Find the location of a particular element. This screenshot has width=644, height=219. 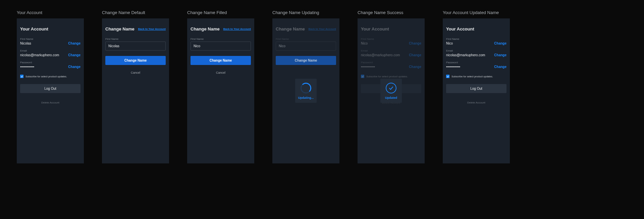

first-name-value: Nicolas is located at coordinates (25, 44).